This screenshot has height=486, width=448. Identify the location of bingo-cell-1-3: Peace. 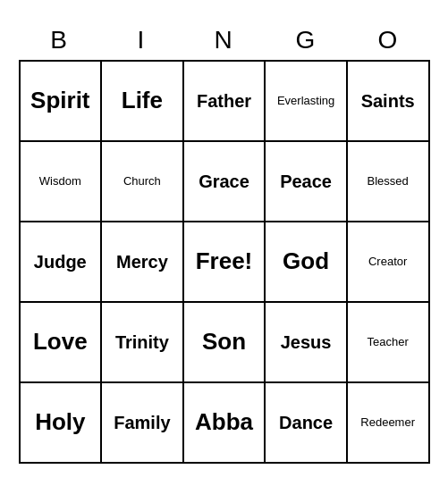
(307, 181).